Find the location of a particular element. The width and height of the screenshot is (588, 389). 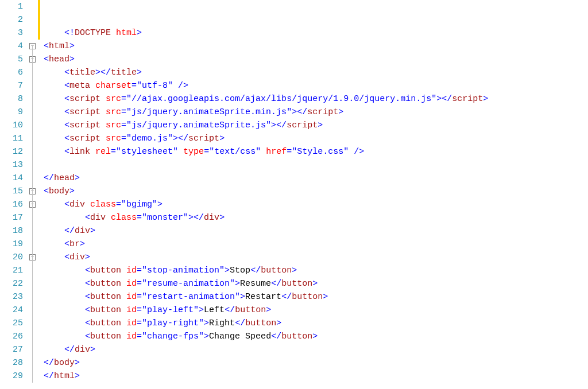

code-line: <title></title> is located at coordinates (316, 72).